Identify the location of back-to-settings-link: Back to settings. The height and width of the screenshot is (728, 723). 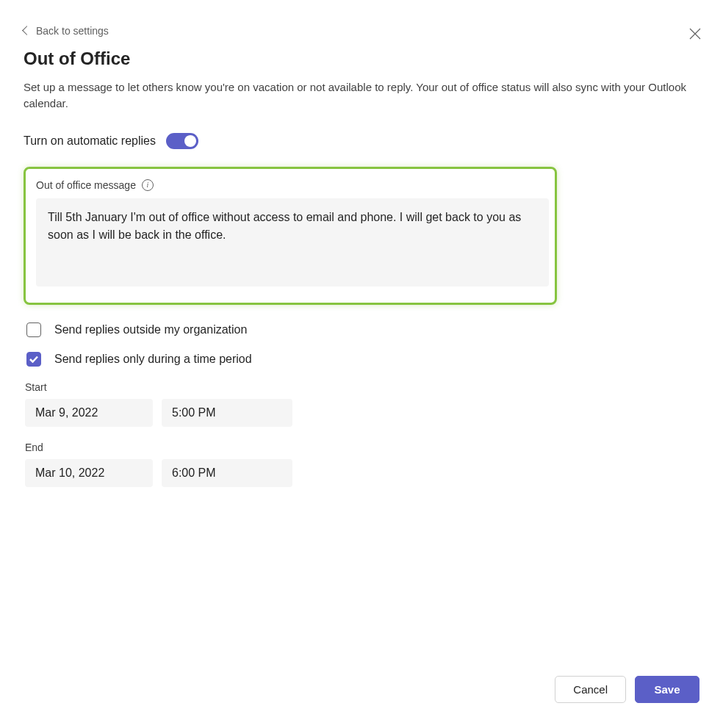
(66, 31).